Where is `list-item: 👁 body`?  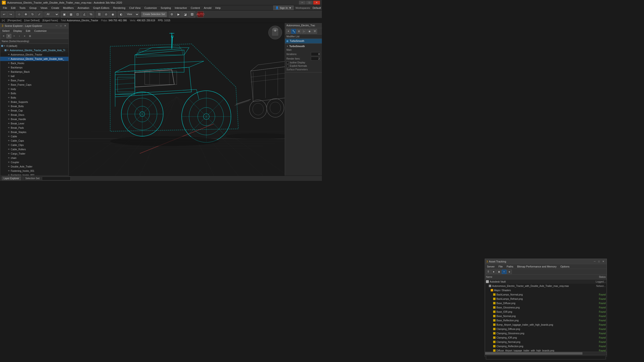
list-item: 👁 body is located at coordinates (34, 89).